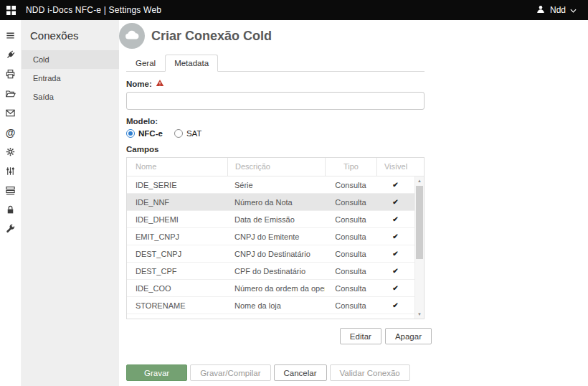 The height and width of the screenshot is (386, 588). Describe the element at coordinates (11, 75) in the screenshot. I see `printer-icon` at that location.